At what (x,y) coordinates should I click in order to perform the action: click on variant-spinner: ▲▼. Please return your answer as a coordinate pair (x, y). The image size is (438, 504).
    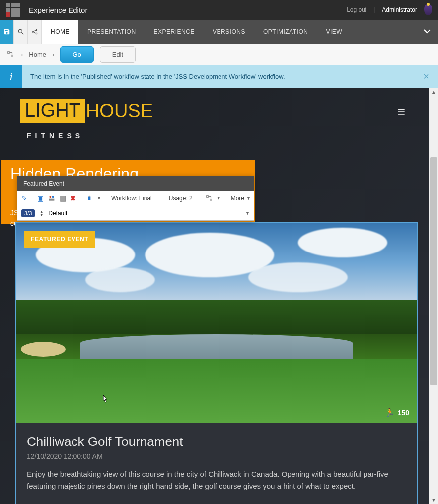
    Looking at the image, I should click on (42, 213).